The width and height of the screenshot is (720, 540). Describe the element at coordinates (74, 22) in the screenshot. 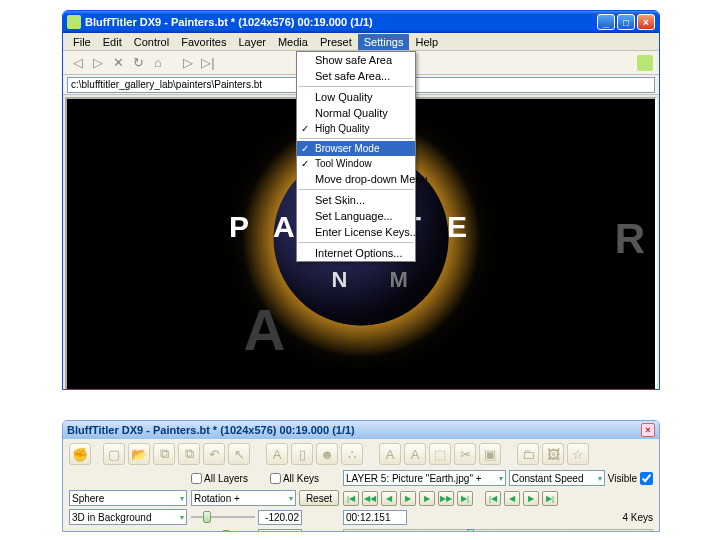

I see `app-icon` at that location.